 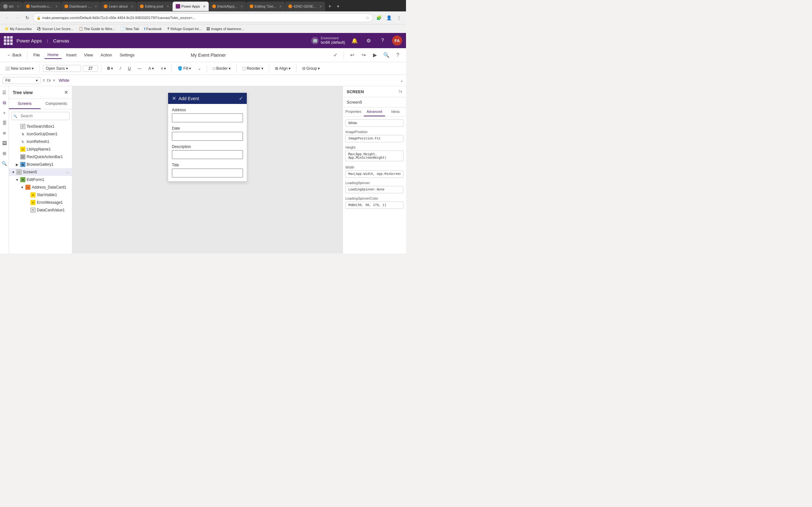 What do you see at coordinates (5, 154) in the screenshot?
I see `sidebar-icon-components: ⊞` at bounding box center [5, 154].